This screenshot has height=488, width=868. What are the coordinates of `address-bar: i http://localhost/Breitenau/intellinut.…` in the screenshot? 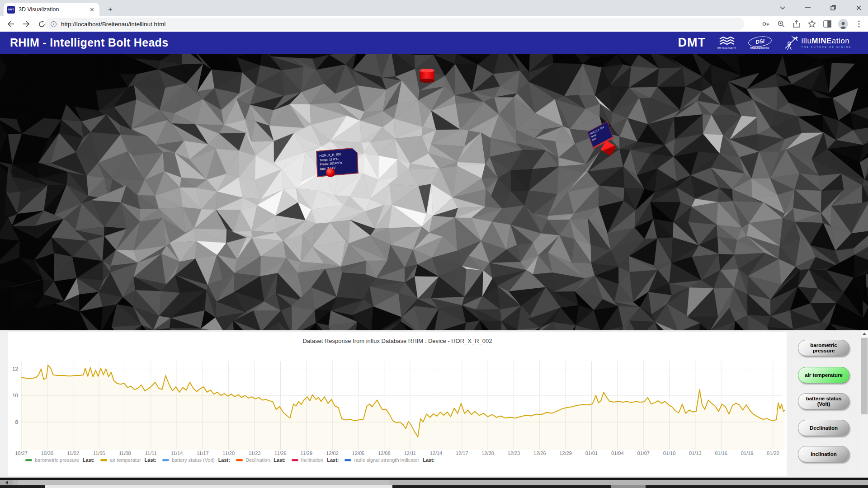 It's located at (395, 24).